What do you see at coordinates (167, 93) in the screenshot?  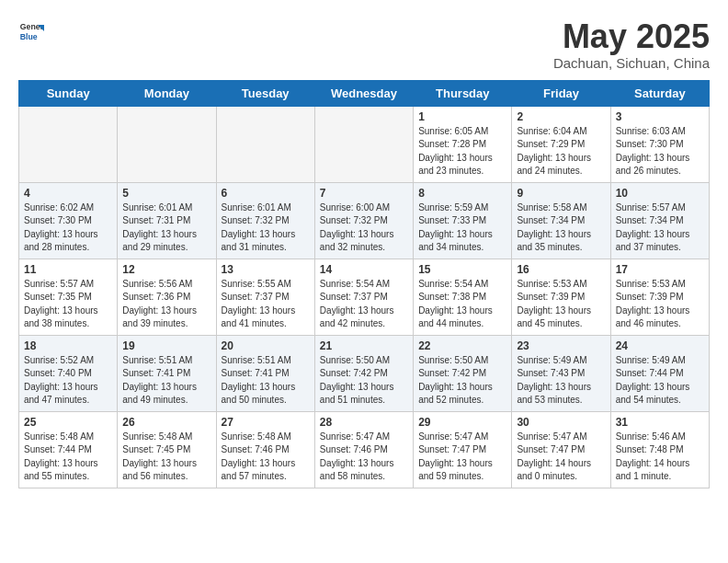 I see `weekday-header-monday: Monday` at bounding box center [167, 93].